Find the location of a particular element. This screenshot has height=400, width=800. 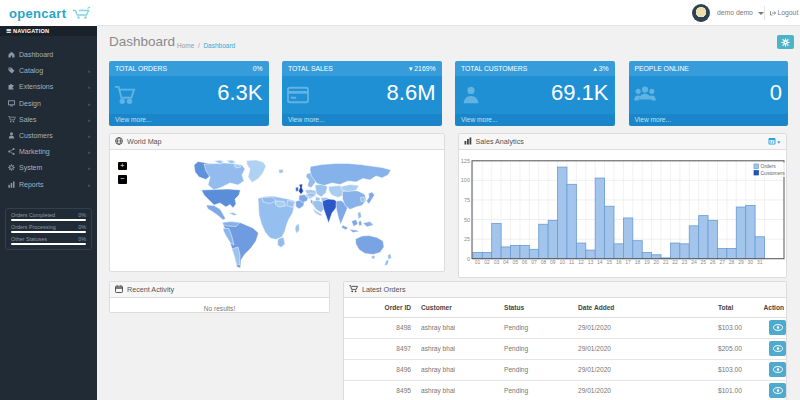

svg-text: opencart is located at coordinates (38, 14).